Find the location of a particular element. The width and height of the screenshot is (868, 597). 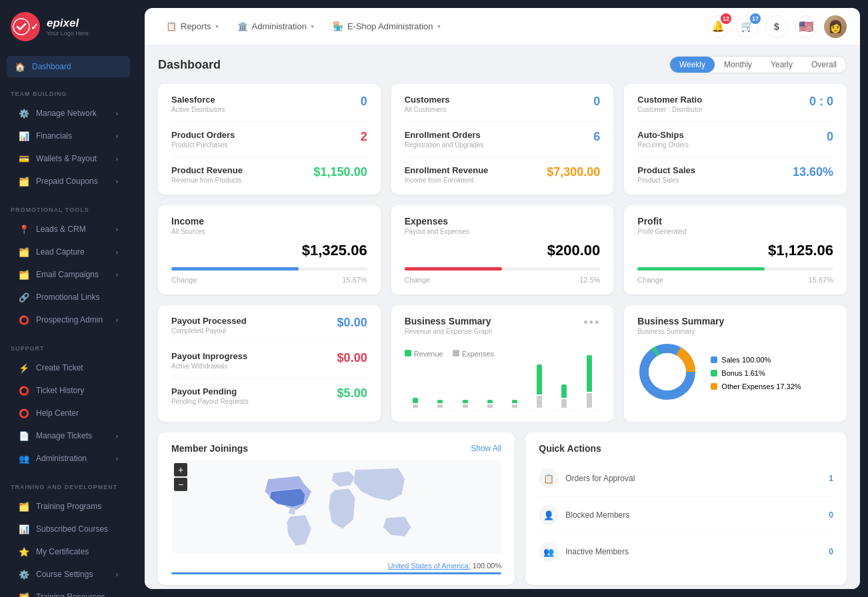

topnav-administration: 🏛️ Administration ▾ is located at coordinates (276, 27).